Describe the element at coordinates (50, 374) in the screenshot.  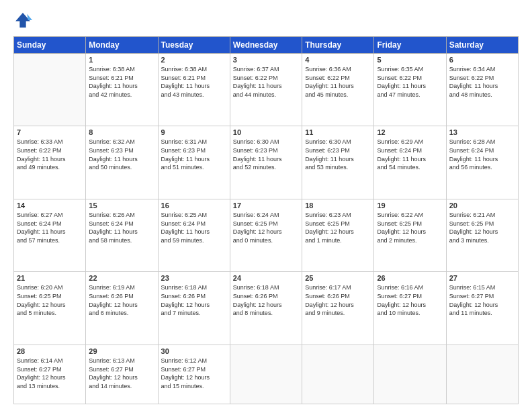
I see `calendar-cell: 28Sunrise: 6:14 AM Sunset: 6:27 PM Dayli…` at that location.